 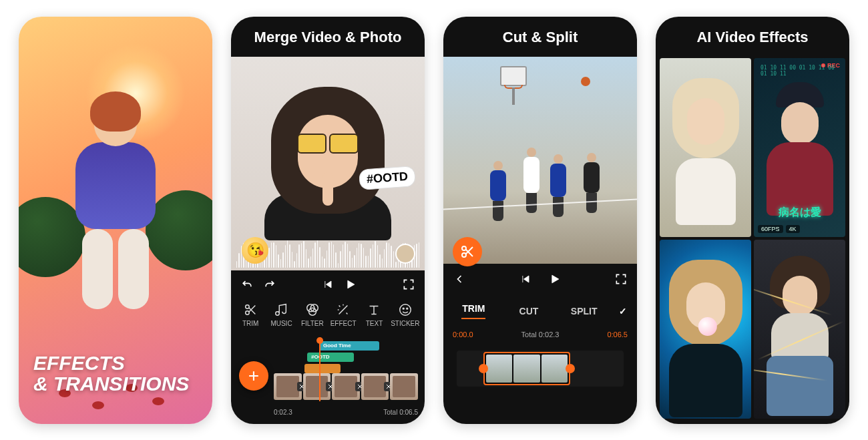 I want to click on tab-split: SPLIT, so click(x=584, y=311).